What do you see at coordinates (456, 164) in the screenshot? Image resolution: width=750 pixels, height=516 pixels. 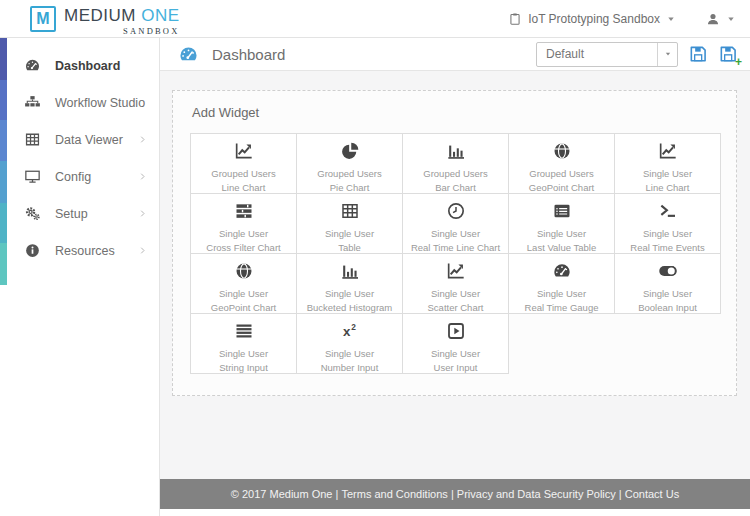 I see `widget-grouped-users-bar-chart: Grouped UsersBar Chart` at bounding box center [456, 164].